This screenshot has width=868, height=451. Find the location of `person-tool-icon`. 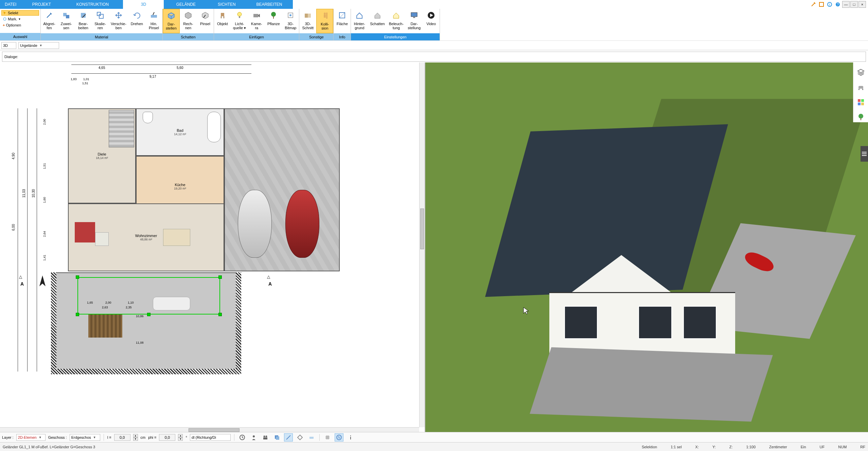

person-tool-icon is located at coordinates (254, 437).